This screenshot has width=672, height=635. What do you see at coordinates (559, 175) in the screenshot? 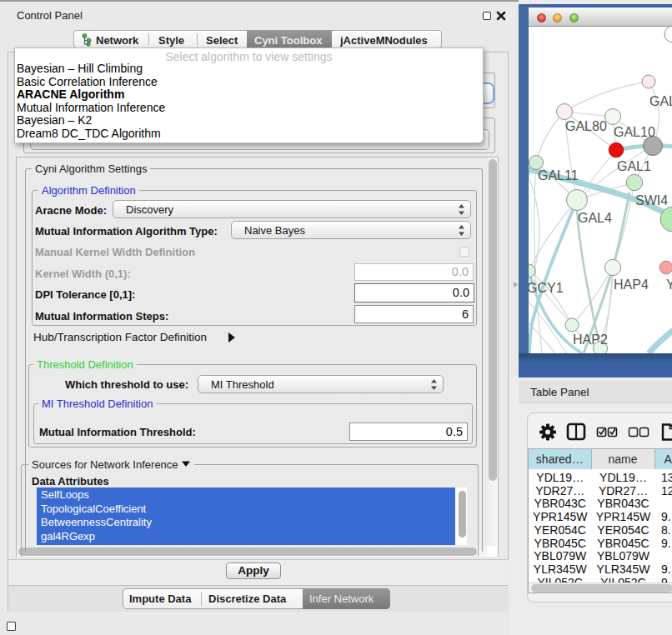
I see `svg-text: GAL11` at bounding box center [559, 175].